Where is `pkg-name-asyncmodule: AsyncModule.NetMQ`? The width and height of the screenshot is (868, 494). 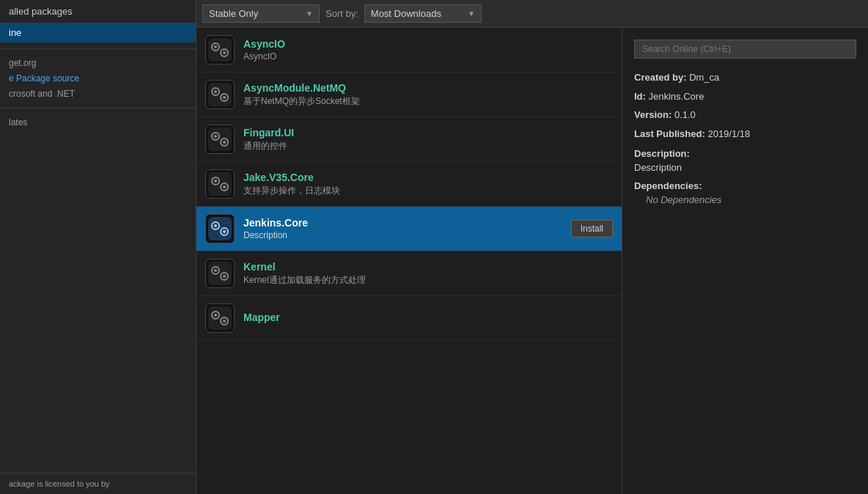 pkg-name-asyncmodule: AsyncModule.NetMQ is located at coordinates (428, 88).